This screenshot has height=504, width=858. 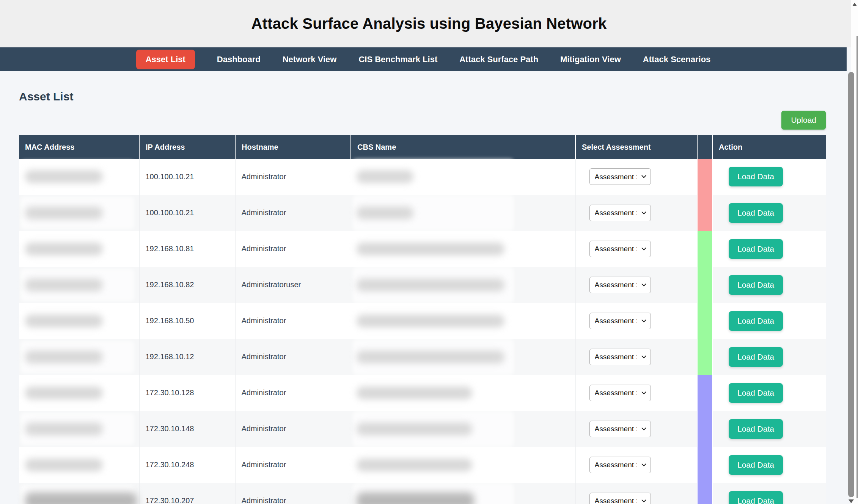 What do you see at coordinates (857, 267) in the screenshot?
I see `scrollbar-outer-thumb` at bounding box center [857, 267].